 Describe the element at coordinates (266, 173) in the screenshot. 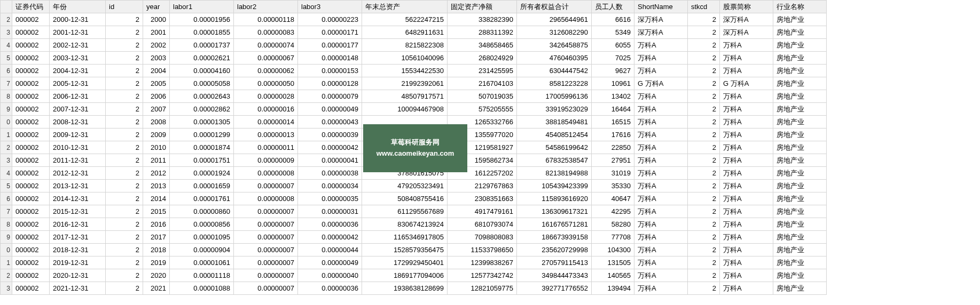

I see `cell: 0.00000008` at that location.